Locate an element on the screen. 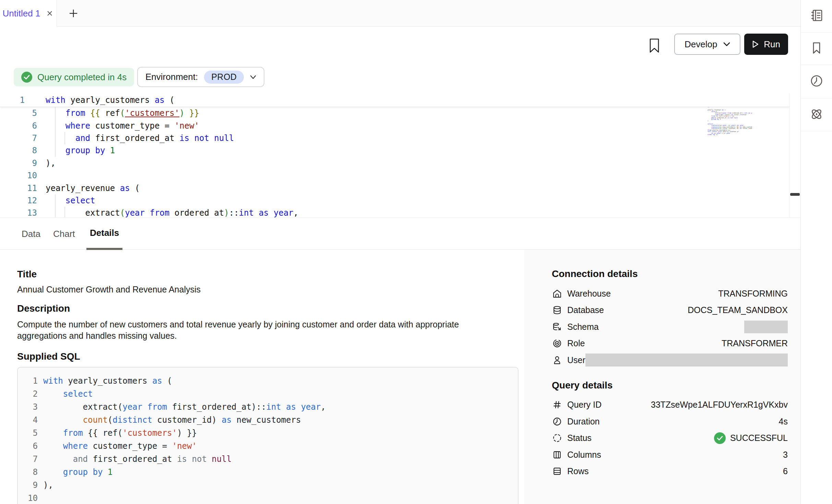  line-number: 2 is located at coordinates (28, 394).